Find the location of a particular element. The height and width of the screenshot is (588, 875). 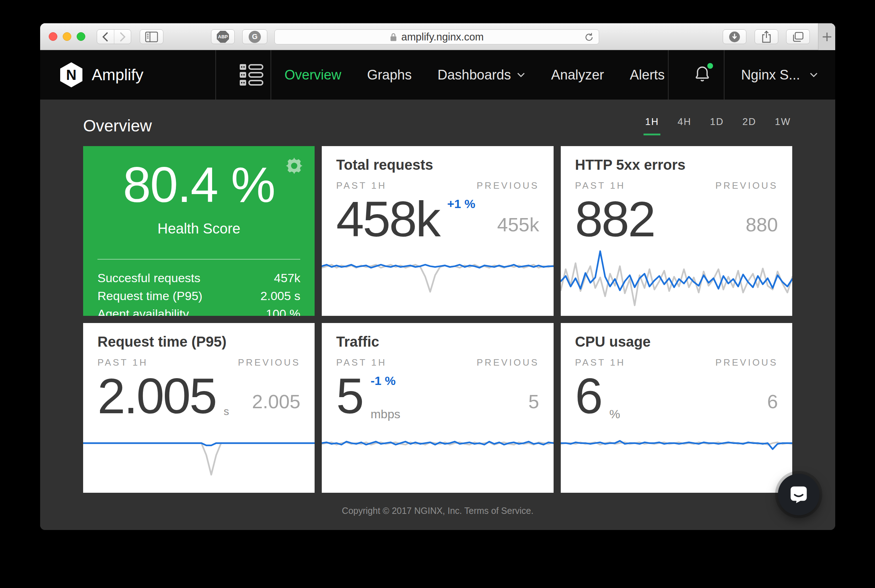

nginx-logo-icon: N is located at coordinates (71, 75).